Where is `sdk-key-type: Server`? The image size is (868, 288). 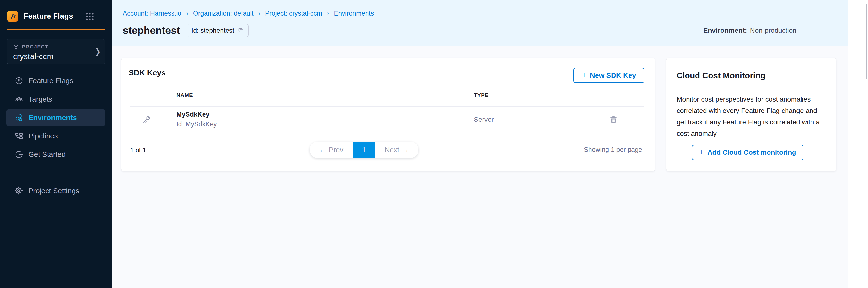
sdk-key-type: Server is located at coordinates (484, 119).